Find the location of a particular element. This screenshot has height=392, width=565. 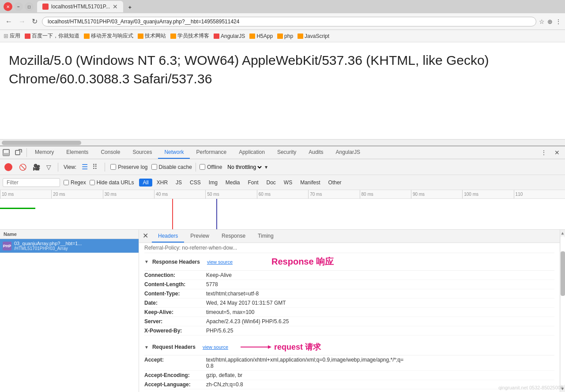

tick-100ms: 100 ms is located at coordinates (488, 194).